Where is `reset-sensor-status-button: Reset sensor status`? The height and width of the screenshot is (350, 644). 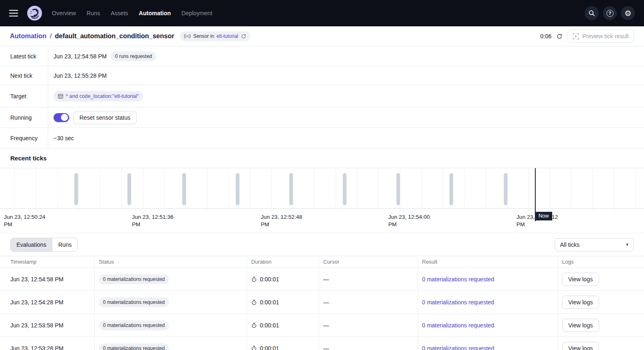
reset-sensor-status-button: Reset sensor status is located at coordinates (105, 118).